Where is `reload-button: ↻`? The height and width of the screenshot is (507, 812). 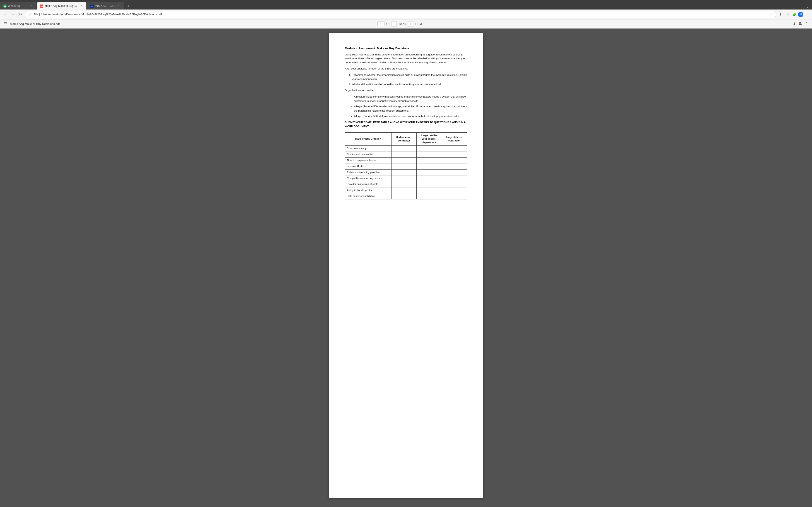 reload-button: ↻ is located at coordinates (20, 15).